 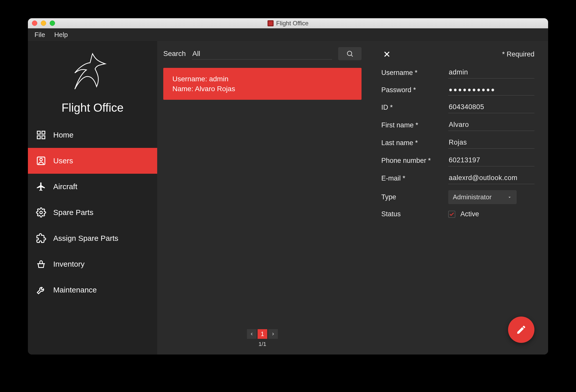 What do you see at coordinates (262, 334) in the screenshot?
I see `pager-current-page: 1` at bounding box center [262, 334].